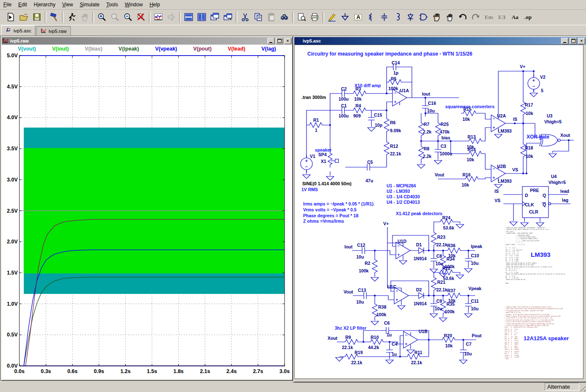  I want to click on svg-text: 10k, so click(358, 99).